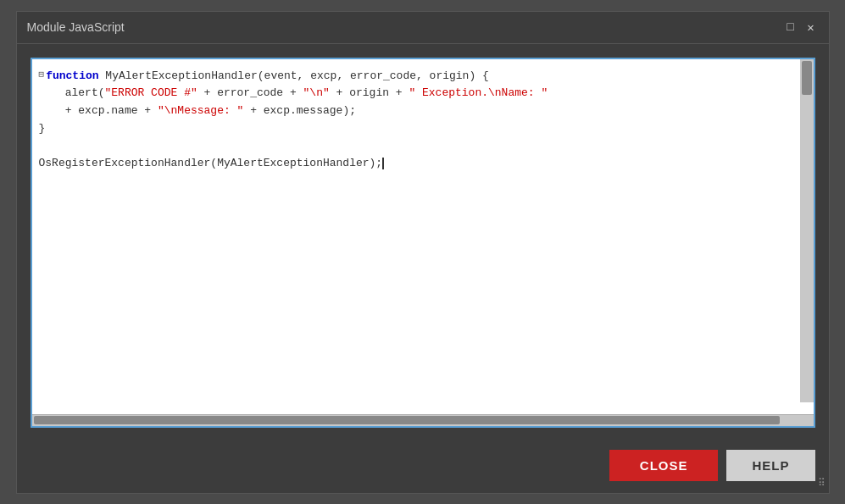  What do you see at coordinates (770, 466) in the screenshot?
I see `help-button: HELP` at bounding box center [770, 466].